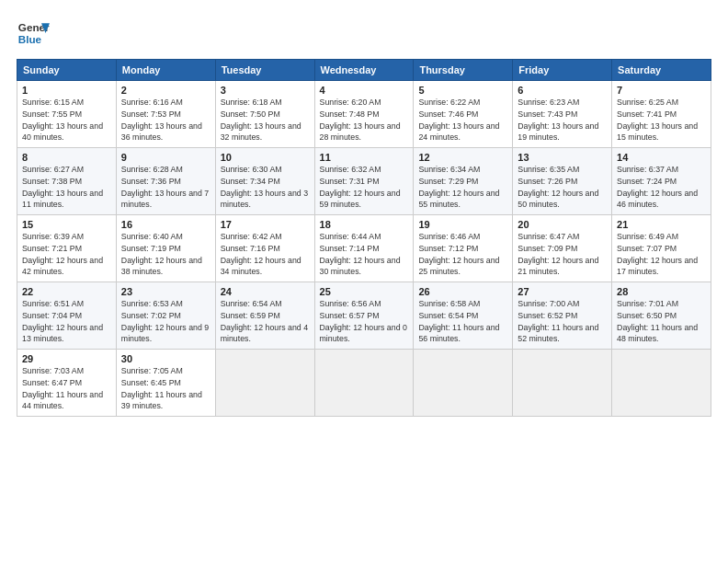  I want to click on calendar-cell: 12Sunrise: 6:34 AMSunset: 7:29 PMDayligh…, so click(463, 182).